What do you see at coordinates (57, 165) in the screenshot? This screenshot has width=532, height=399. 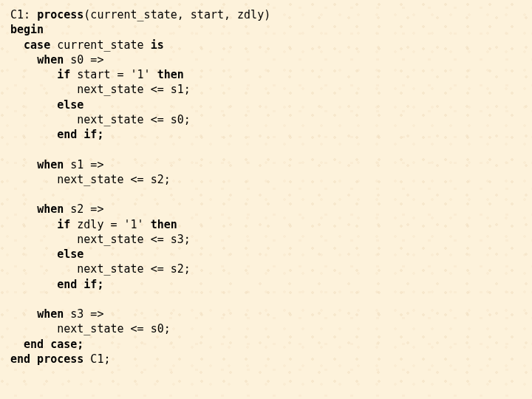 I see `code-line: when s1 =>` at bounding box center [57, 165].